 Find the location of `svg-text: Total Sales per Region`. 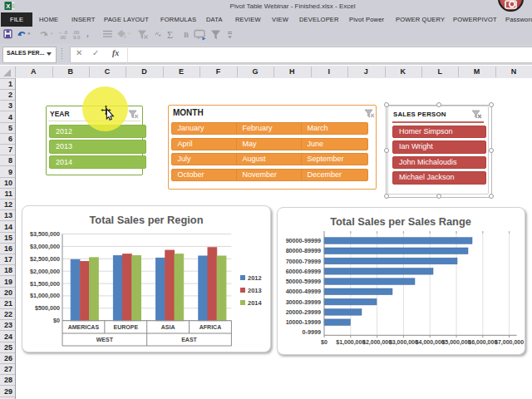

svg-text: Total Sales per Region is located at coordinates (146, 219).